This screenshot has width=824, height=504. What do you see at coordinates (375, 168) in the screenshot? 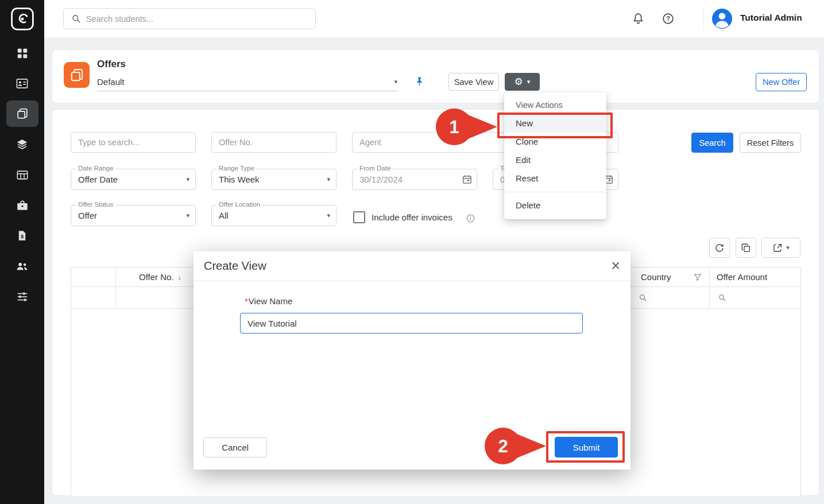
I see `from-date-label: From Date` at bounding box center [375, 168].